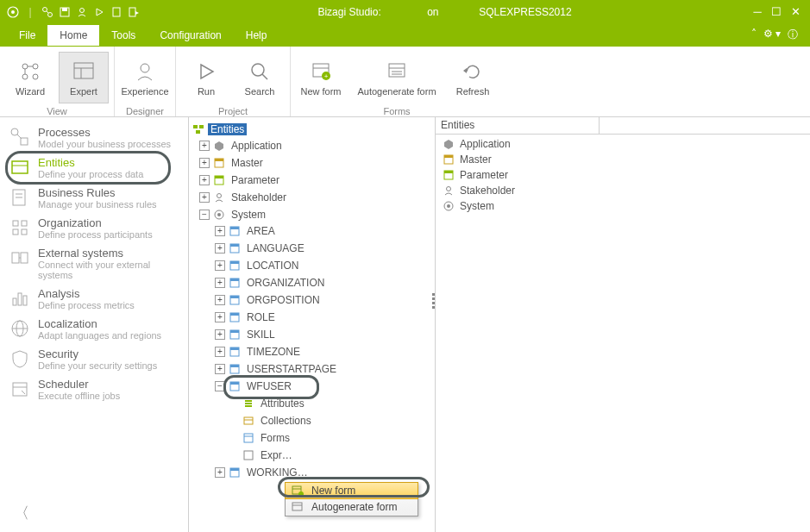 The width and height of the screenshot is (810, 532). What do you see at coordinates (57, 81) in the screenshot?
I see `ribbon-group-view: Wizard Expert View` at bounding box center [57, 81].